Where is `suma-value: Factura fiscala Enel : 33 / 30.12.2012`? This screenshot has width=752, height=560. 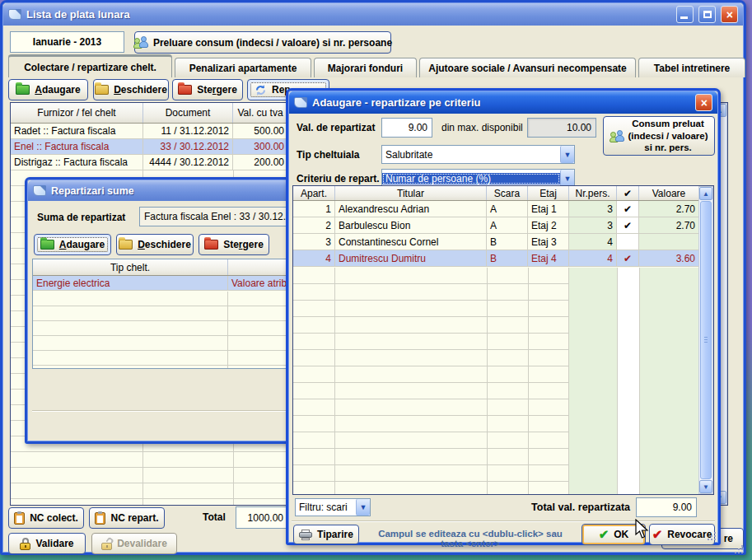
suma-value: Factura fiscala Enel : 33 / 30.12.2012 is located at coordinates (226, 217).